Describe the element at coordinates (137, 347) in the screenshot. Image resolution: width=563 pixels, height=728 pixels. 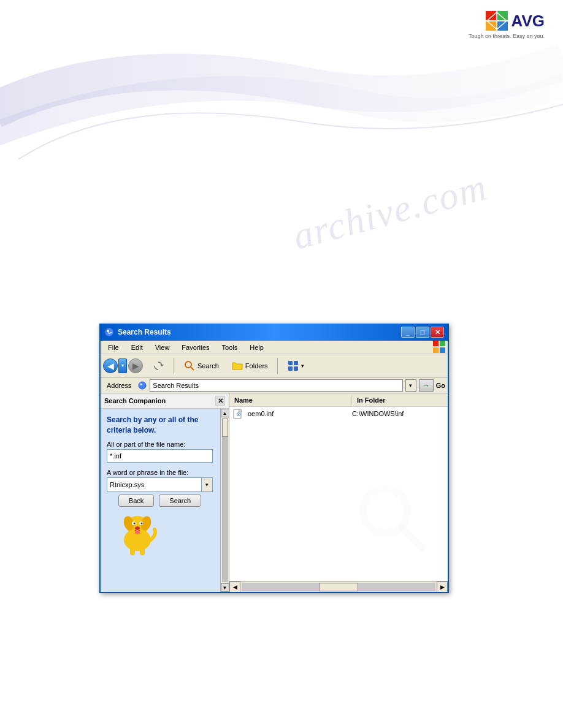
I see `menu-edit: Edit` at that location.